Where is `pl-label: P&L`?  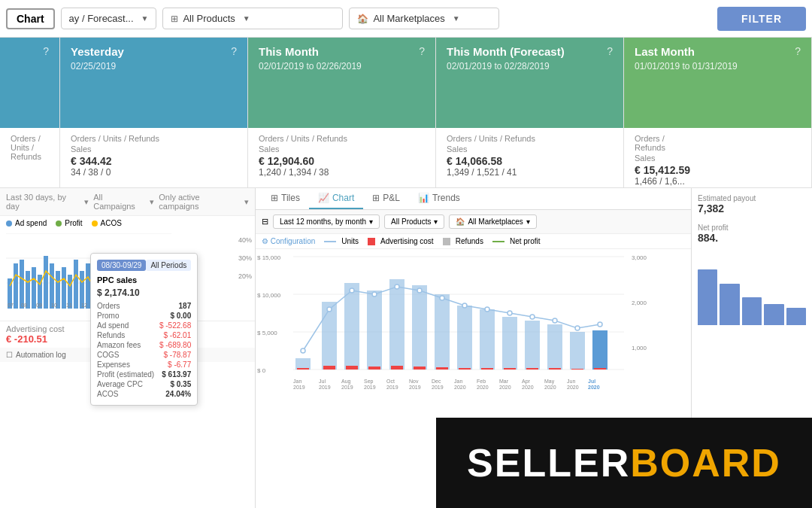 pl-label: P&L is located at coordinates (391, 198).